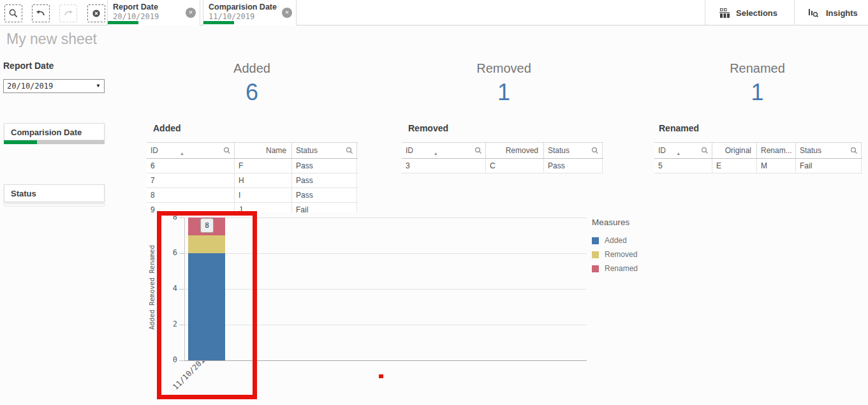 This screenshot has height=405, width=868. Describe the element at coordinates (263, 195) in the screenshot. I see `table-cell: I` at that location.